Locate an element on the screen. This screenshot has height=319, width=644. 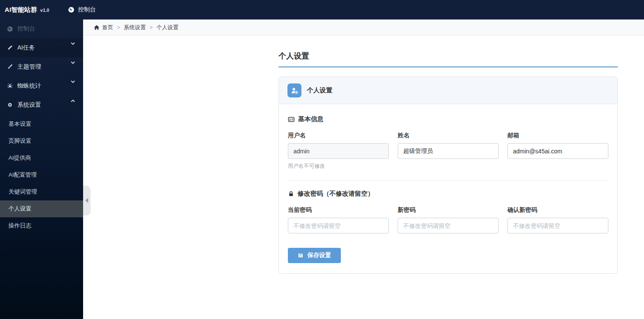
basic-fields-row: 用户名 用户名不可修改 姓名 邮箱 is located at coordinates (448, 151).